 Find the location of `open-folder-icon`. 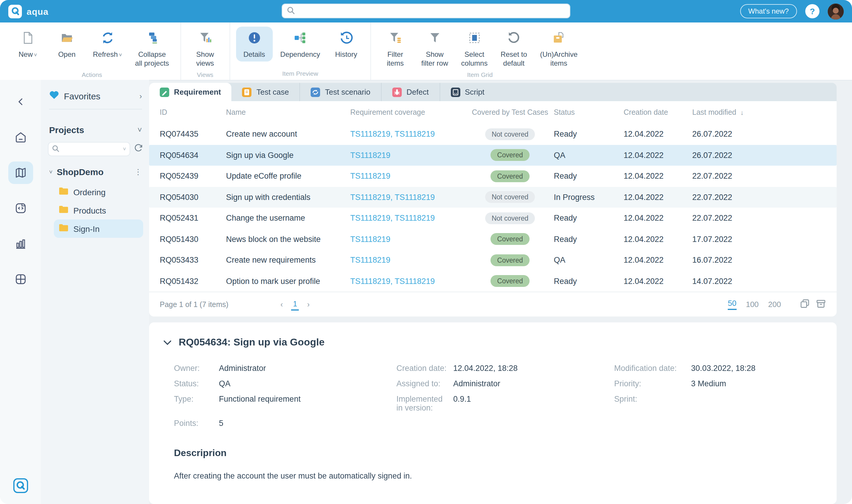

open-folder-icon is located at coordinates (67, 39).